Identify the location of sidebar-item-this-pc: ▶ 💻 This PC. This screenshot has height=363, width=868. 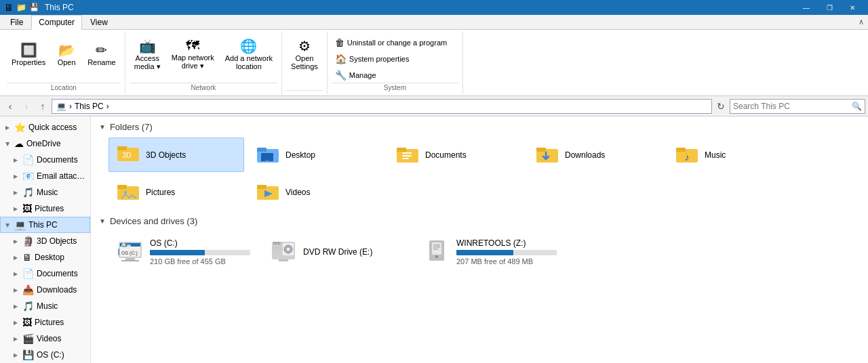
(45, 225).